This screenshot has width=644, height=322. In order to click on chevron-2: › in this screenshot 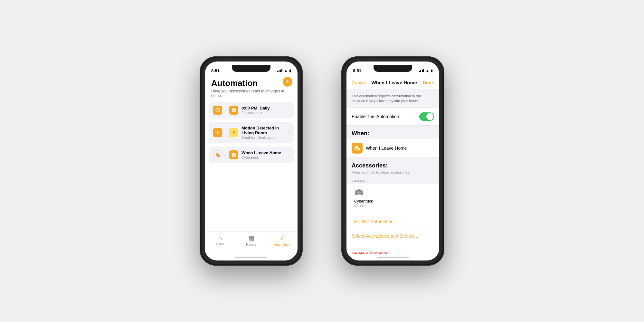, I will do `click(289, 133)`.